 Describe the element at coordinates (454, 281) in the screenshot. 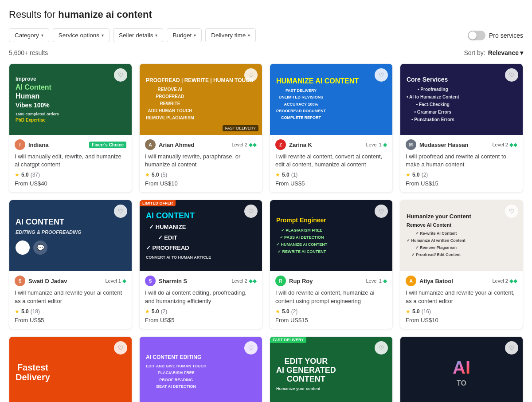

I see `seller-name-8: Atiya Batool` at that location.